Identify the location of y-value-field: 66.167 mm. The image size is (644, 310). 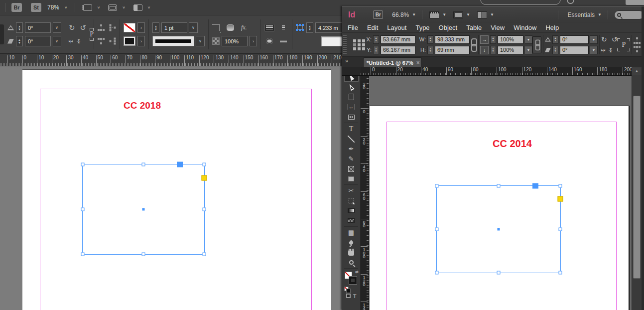
(398, 50).